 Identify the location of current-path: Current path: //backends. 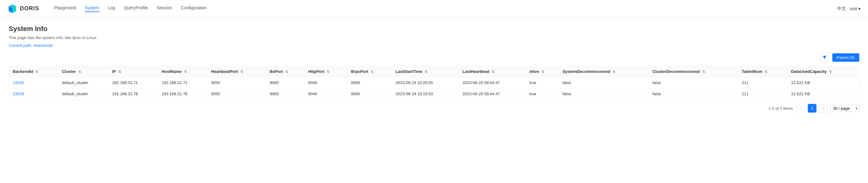
(434, 45).